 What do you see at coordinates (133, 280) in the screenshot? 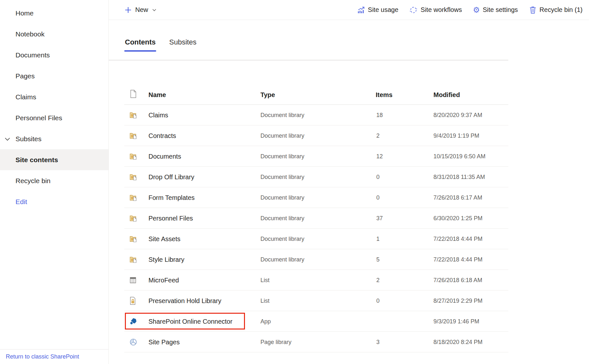
I see `list-icon` at bounding box center [133, 280].